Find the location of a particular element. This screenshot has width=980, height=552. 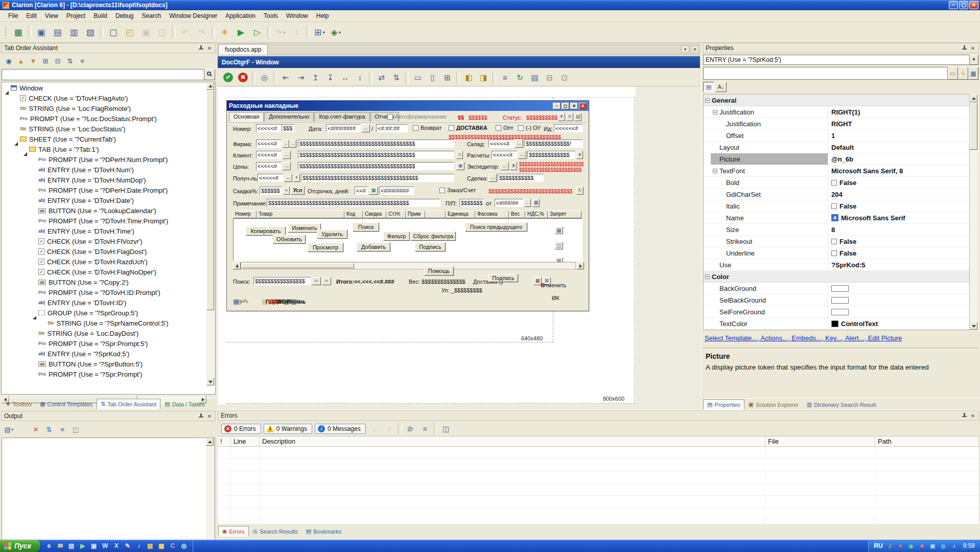

property-row: BackGround is located at coordinates (836, 288).